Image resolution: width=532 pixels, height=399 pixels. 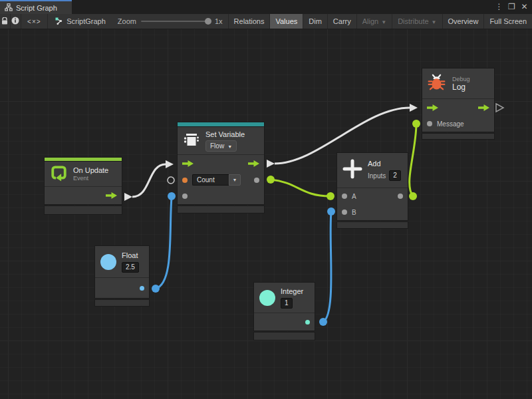 What do you see at coordinates (122, 276) in the screenshot?
I see `node-float: Float 2.5` at bounding box center [122, 276].